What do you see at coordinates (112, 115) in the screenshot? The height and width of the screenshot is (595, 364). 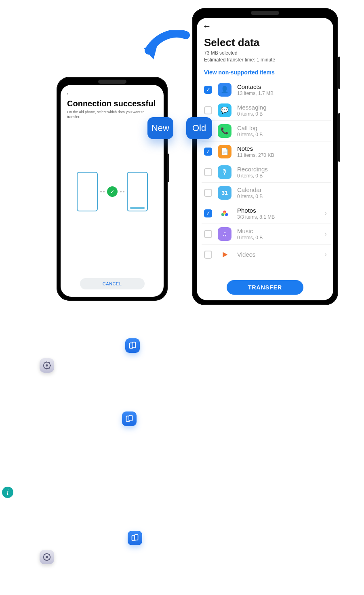 I see `page-subtitle: On the old phone, select which data you …` at bounding box center [112, 115].